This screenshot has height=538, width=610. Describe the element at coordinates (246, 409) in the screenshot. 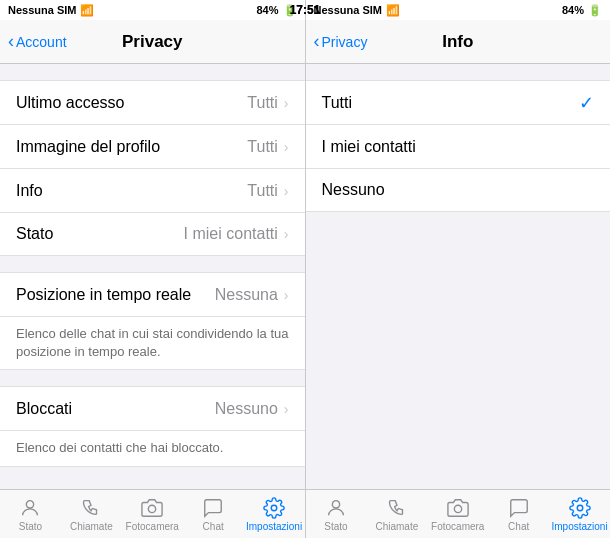

I see `cell-value-bloccati: Nessuno` at that location.